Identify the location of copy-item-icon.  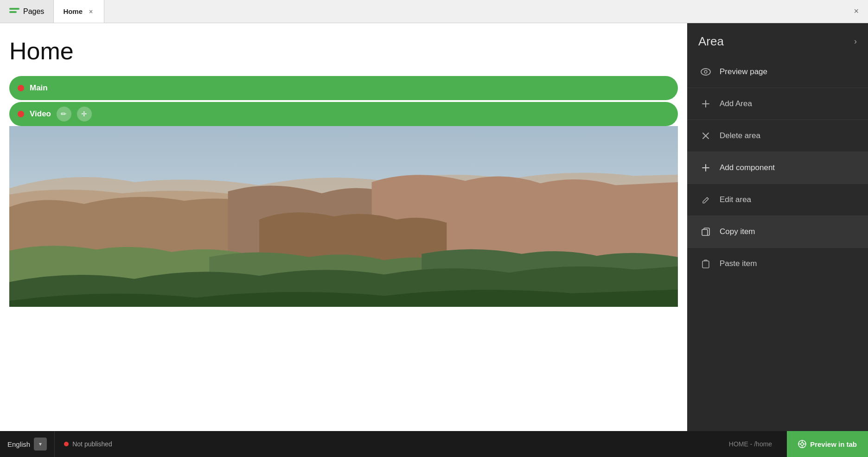
(706, 232).